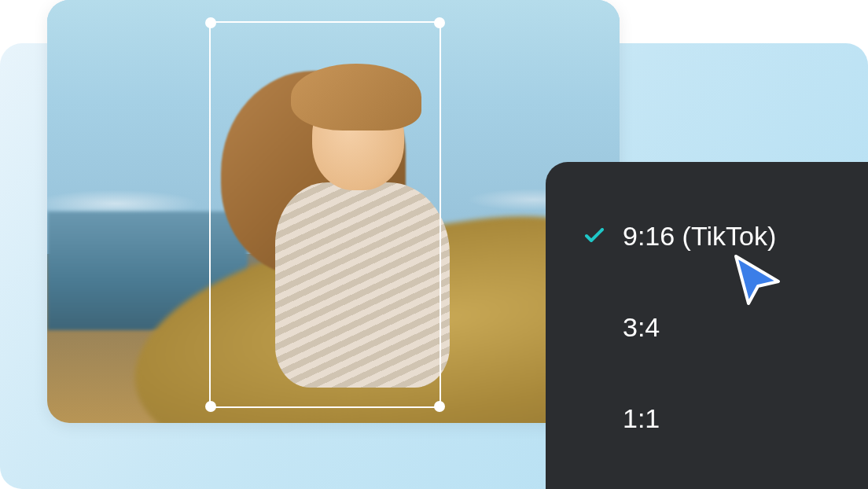  Describe the element at coordinates (211, 406) in the screenshot. I see `crop-handle-bottom-left` at that location.